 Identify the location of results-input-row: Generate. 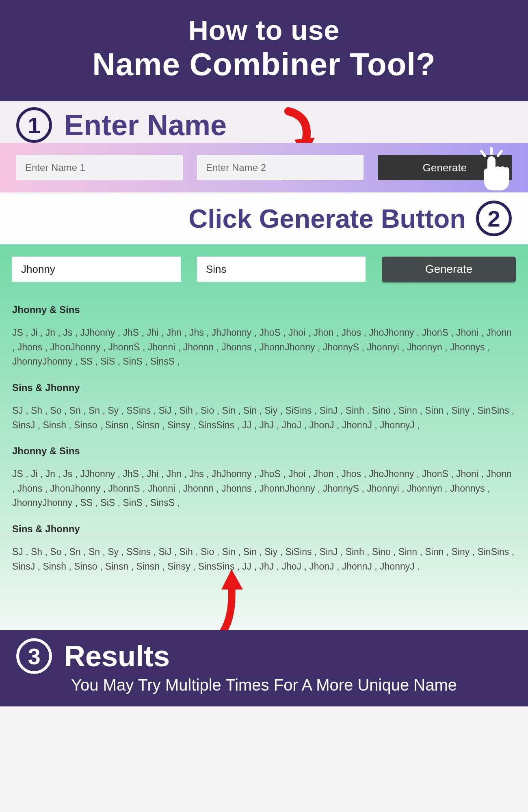
(264, 269).